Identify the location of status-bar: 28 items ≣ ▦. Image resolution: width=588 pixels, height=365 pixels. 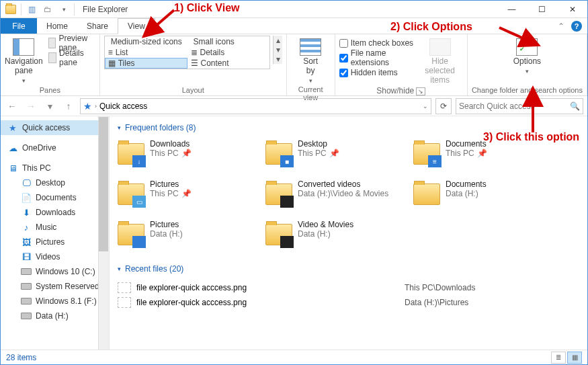
(294, 357).